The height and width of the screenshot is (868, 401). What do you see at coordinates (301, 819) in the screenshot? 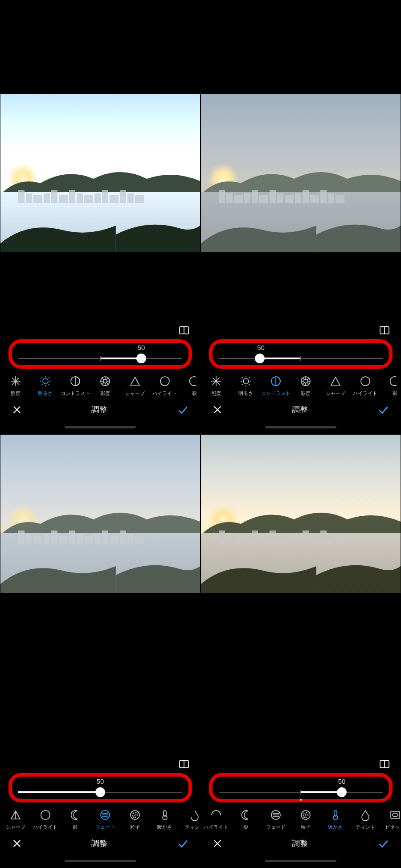
I see `param-list: ハイライト 影 フェード 粒子 暖かさ ティント` at bounding box center [301, 819].